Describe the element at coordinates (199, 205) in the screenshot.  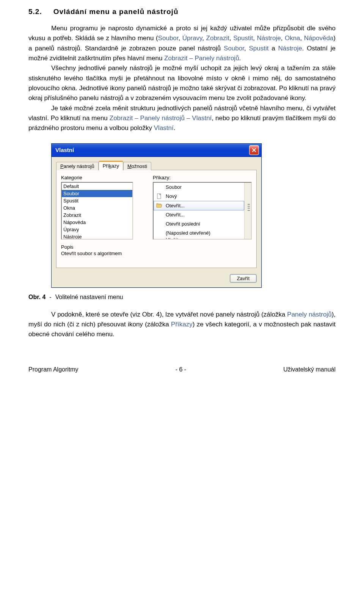
I see `command-item-selected: Otevřít...` at that location.